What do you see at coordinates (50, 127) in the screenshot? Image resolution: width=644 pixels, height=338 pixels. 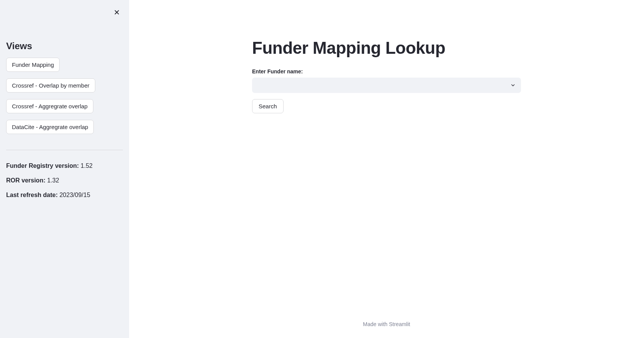 I see `view-button-datacite-aggregate: DataCite - Aggregrate overlap` at bounding box center [50, 127].